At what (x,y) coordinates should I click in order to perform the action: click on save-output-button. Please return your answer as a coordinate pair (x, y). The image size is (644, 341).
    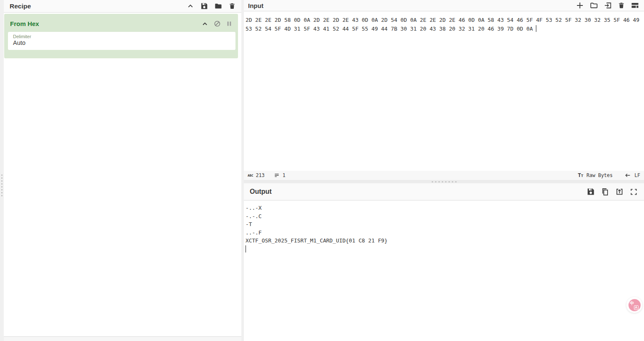
    Looking at the image, I should click on (591, 192).